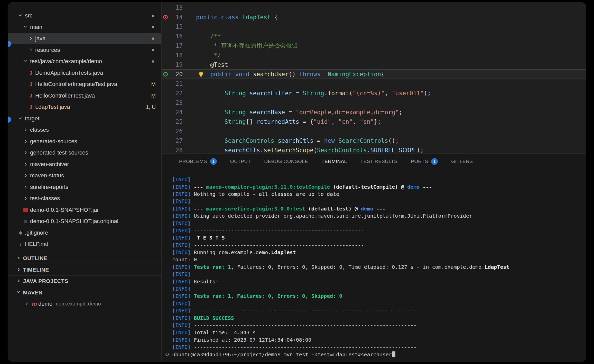  I want to click on code-line-15: 15, so click(374, 27).